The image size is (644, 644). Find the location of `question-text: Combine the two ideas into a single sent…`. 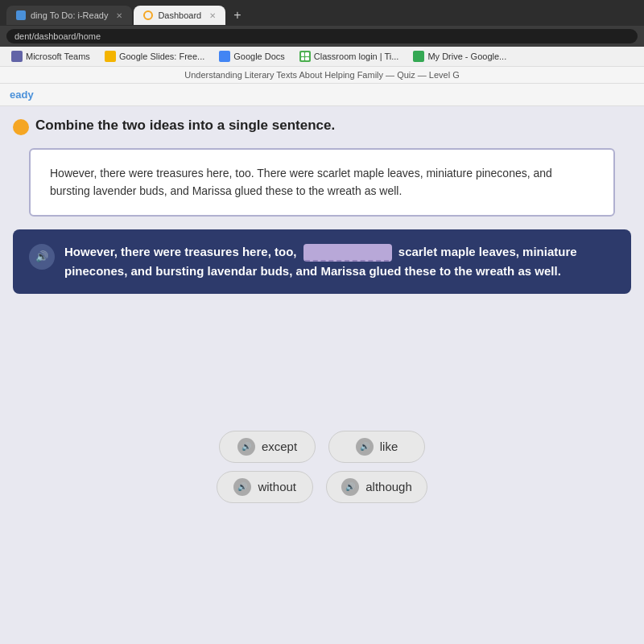

question-text: Combine the two ideas into a single sent… is located at coordinates (185, 126).